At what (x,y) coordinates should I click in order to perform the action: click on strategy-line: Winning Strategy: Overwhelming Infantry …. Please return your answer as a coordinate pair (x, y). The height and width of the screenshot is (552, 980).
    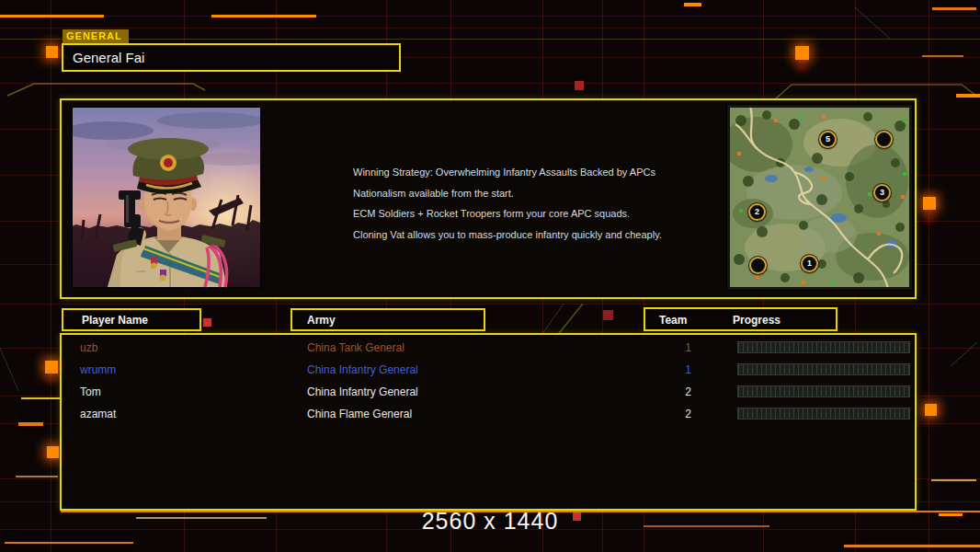
    Looking at the image, I should click on (507, 173).